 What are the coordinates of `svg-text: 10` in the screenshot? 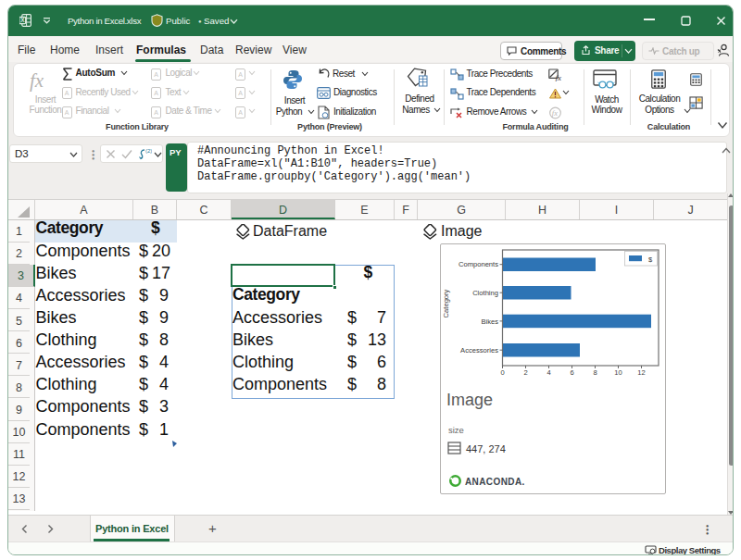 It's located at (618, 372).